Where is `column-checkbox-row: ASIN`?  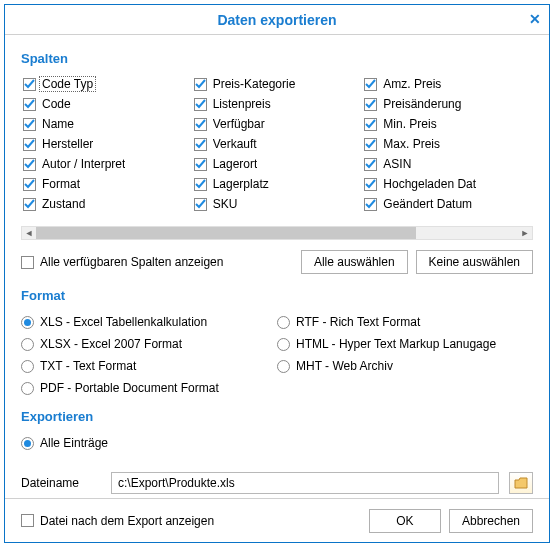 column-checkbox-row: ASIN is located at coordinates (448, 164).